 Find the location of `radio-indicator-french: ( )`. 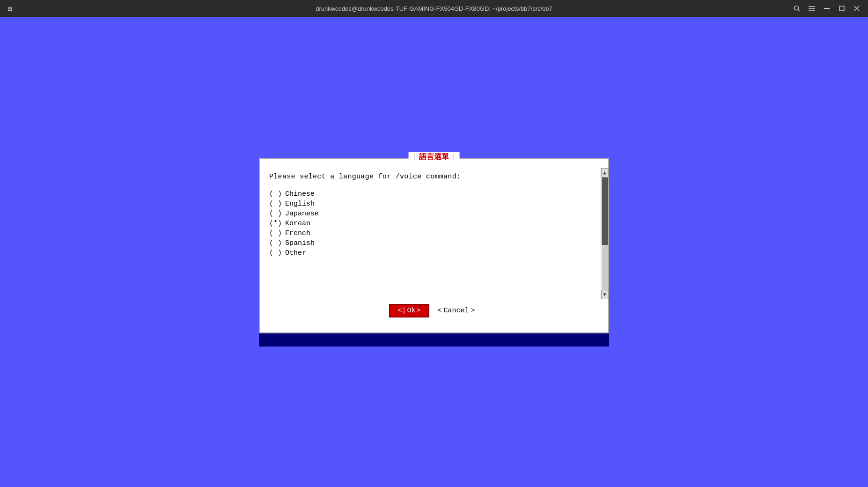

radio-indicator-french: ( ) is located at coordinates (276, 233).